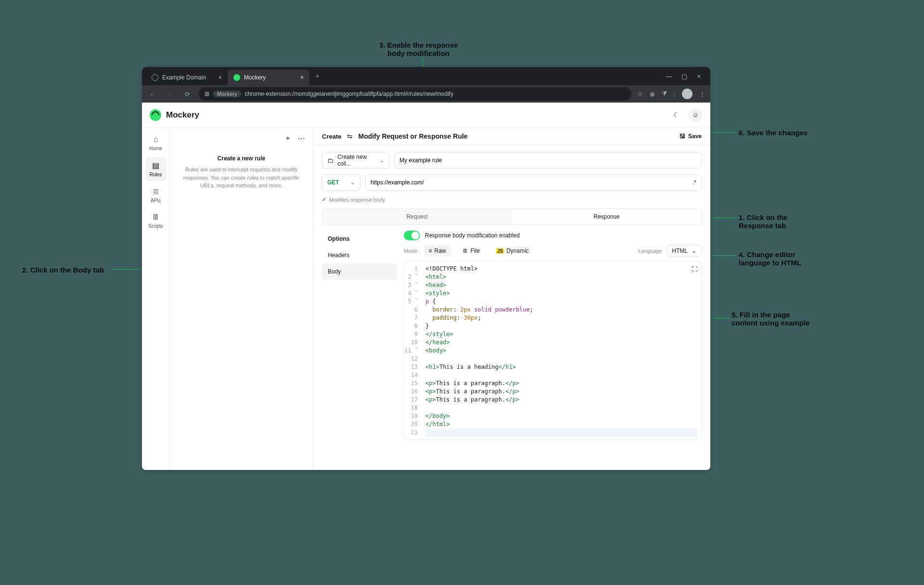  Describe the element at coordinates (548, 160) in the screenshot. I see `rule-name-field` at that location.